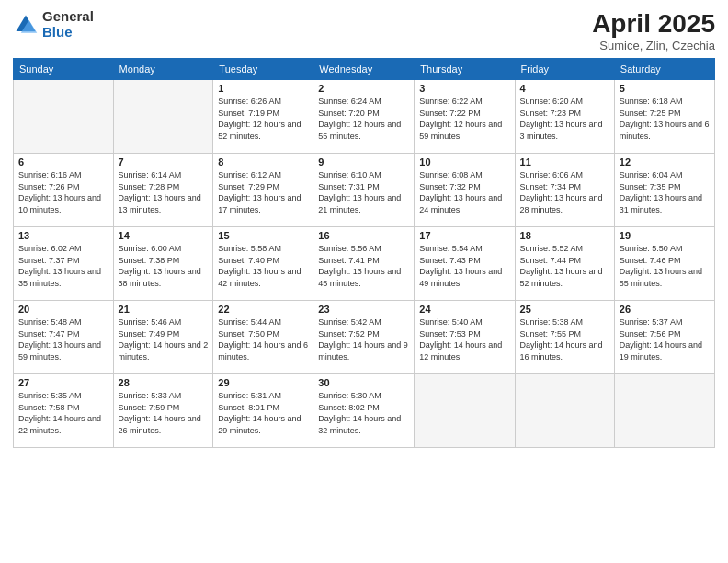  I want to click on calendar-cell: 6Sunrise: 6:16 AMSunset: 7:26 PMDaylight…, so click(64, 190).